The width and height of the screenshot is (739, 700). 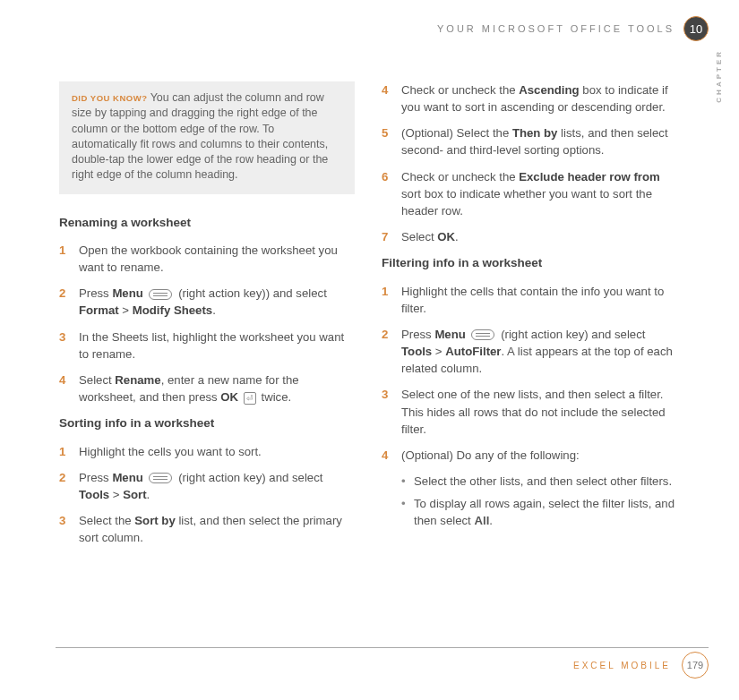 I want to click on step: 3Select one of the new lists, and then s…, so click(x=529, y=412).